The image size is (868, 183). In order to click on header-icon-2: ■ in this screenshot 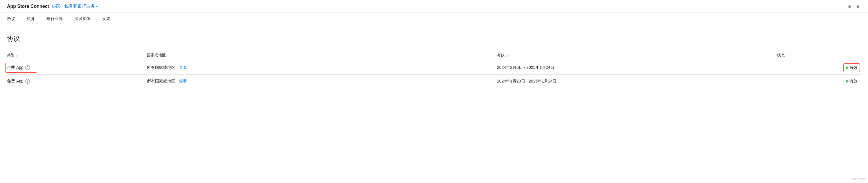, I will do `click(859, 6)`.